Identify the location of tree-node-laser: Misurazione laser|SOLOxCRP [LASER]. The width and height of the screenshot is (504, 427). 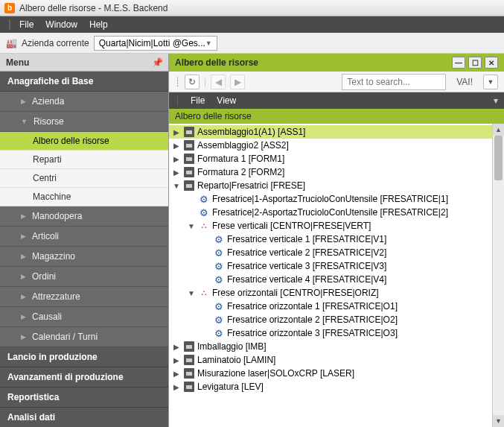
(336, 373).